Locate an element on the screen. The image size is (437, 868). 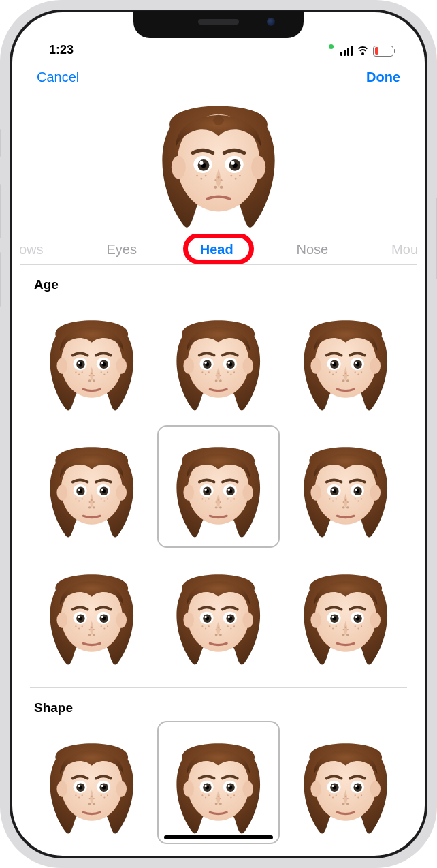
cell-signal-icon is located at coordinates (346, 50).